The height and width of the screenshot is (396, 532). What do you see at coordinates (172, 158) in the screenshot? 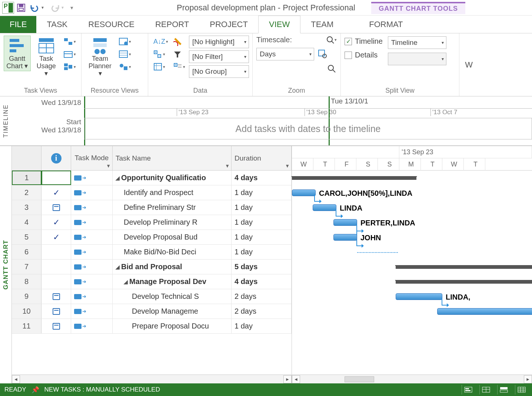
I see `col-task-name: Task Name▼` at bounding box center [172, 158].